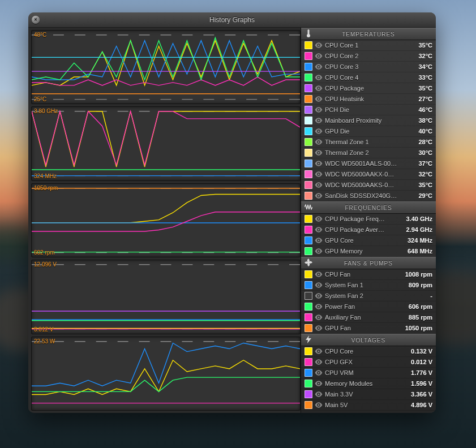 This screenshot has width=476, height=448. I want to click on sensor-row: CPU Core 334°C, so click(368, 67).